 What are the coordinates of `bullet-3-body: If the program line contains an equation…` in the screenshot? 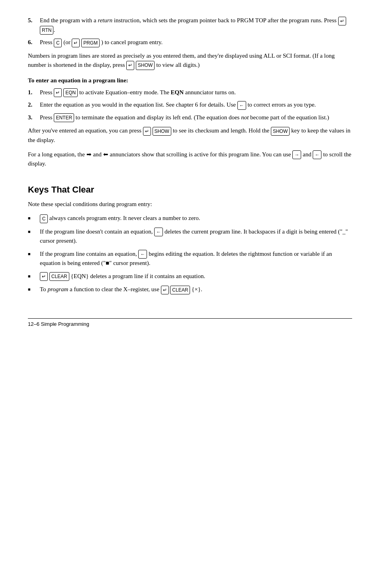 It's located at (196, 259).